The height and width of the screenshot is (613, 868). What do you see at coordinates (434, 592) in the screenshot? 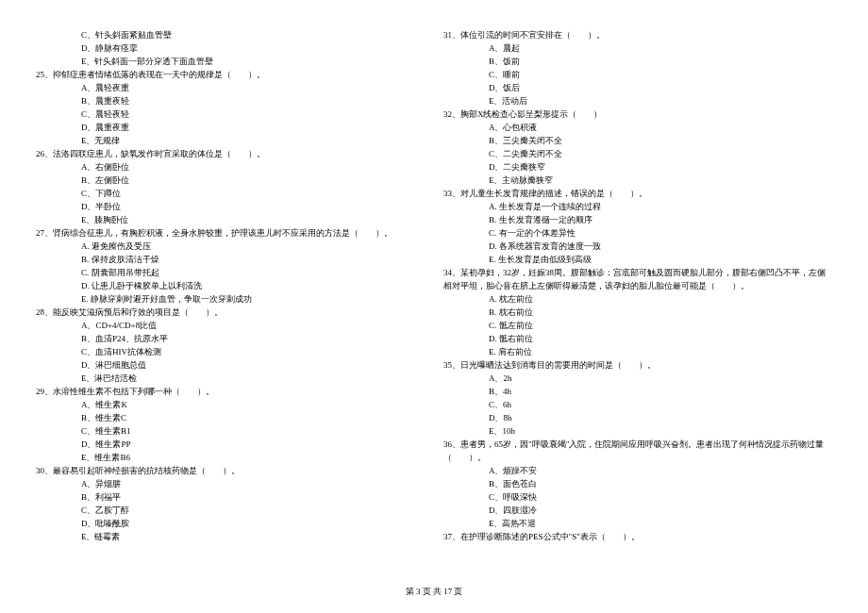
I see `page-footer: 第 3 页 共 17 页` at bounding box center [434, 592].